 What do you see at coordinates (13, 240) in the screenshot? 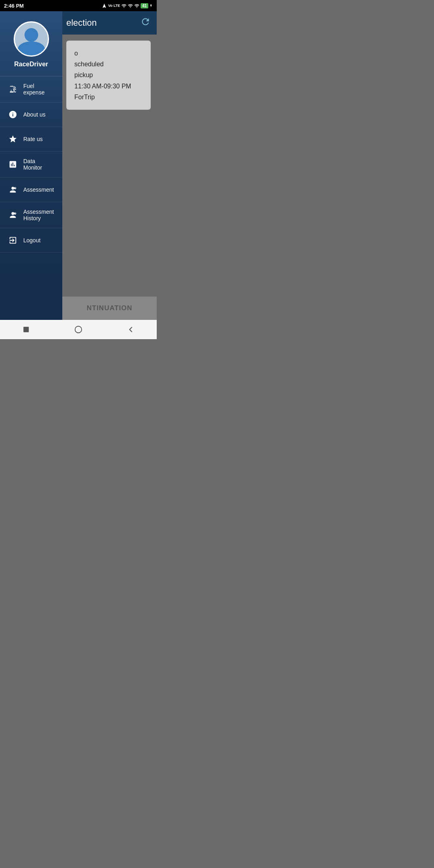
I see `logout-icon` at bounding box center [13, 240].